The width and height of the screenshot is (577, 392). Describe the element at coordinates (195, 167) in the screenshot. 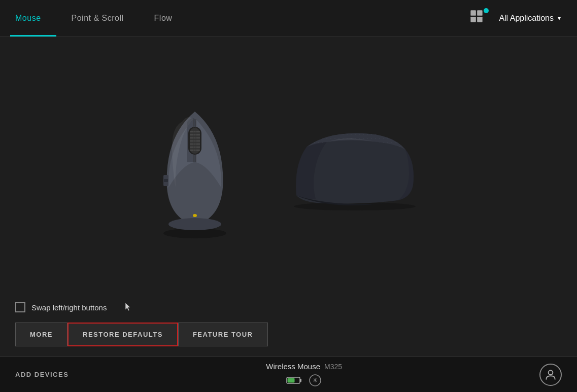

I see `mouse-front-image: logitech` at that location.